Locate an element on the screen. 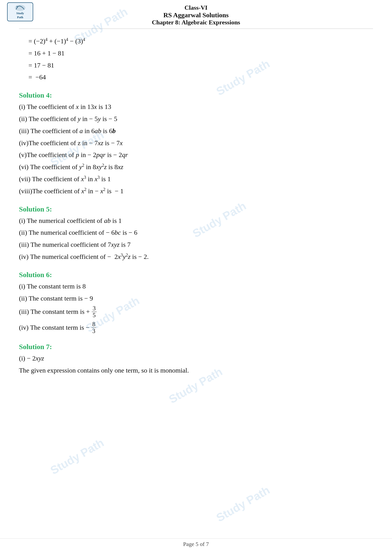 The image size is (392, 554). sol6-item4: (iv) The constant term is − 8 3 is located at coordinates (196, 328).